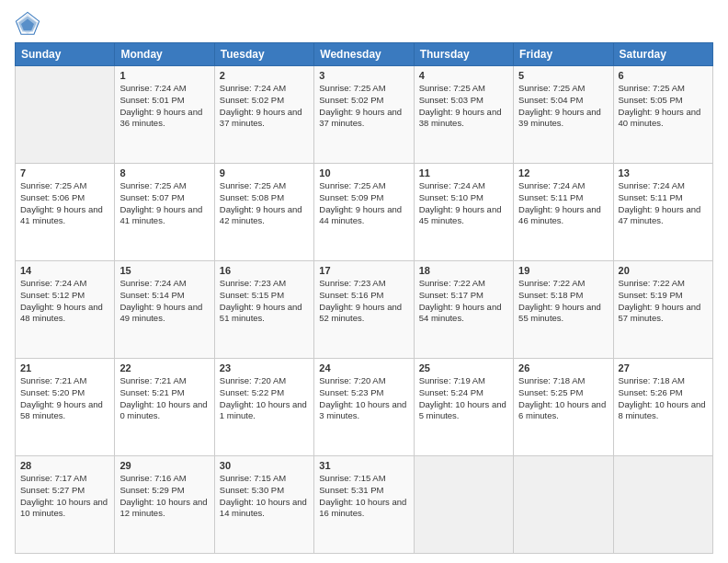  I want to click on day-info: Sunrise: 7:25 AMSunset: 5:05 PMDaylight:…, so click(664, 107).